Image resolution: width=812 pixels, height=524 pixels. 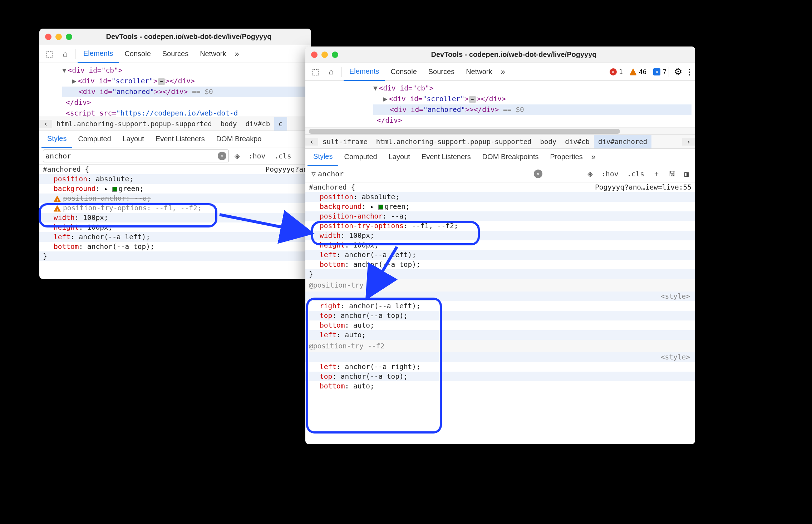 I want to click on main-tabs: ⬚ ⌂ Elements Console Sources Network », so click(x=175, y=54).